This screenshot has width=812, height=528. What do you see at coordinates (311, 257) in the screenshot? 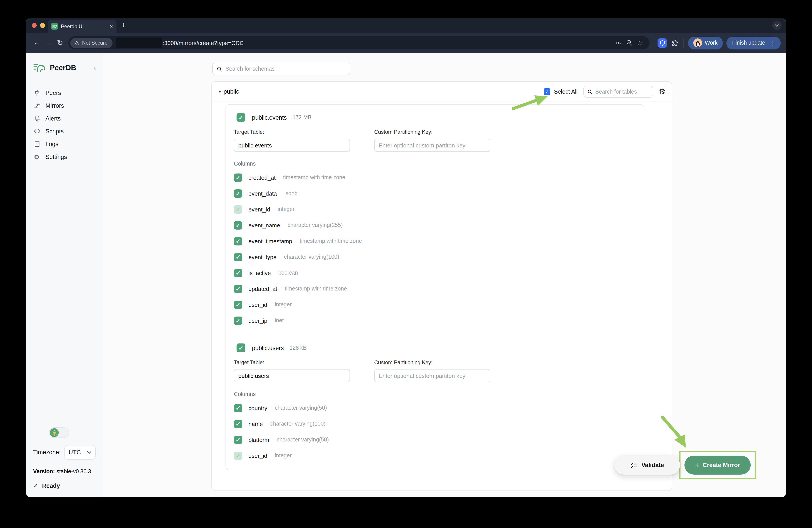
I see `column-type: character varying(100)` at bounding box center [311, 257].